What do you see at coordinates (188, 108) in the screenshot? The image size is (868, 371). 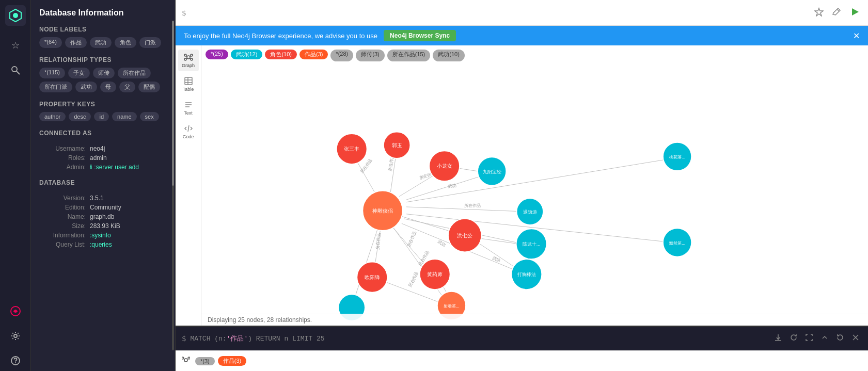 I see `text-tool-button: Text` at bounding box center [188, 108].